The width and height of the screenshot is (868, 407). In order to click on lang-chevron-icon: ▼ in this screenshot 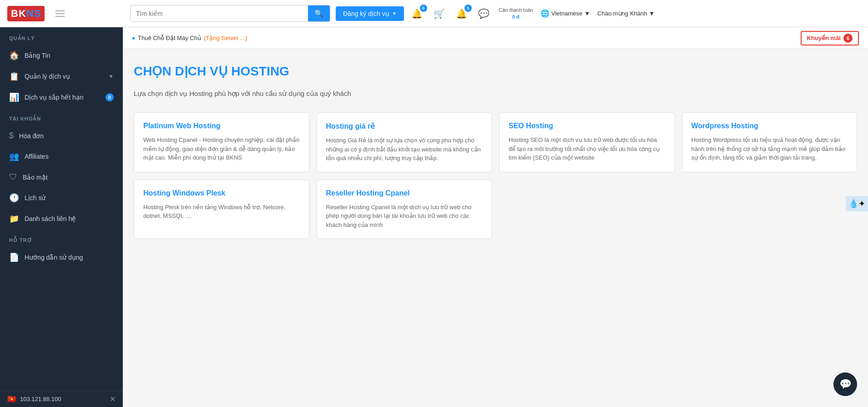, I will do `click(587, 14)`.